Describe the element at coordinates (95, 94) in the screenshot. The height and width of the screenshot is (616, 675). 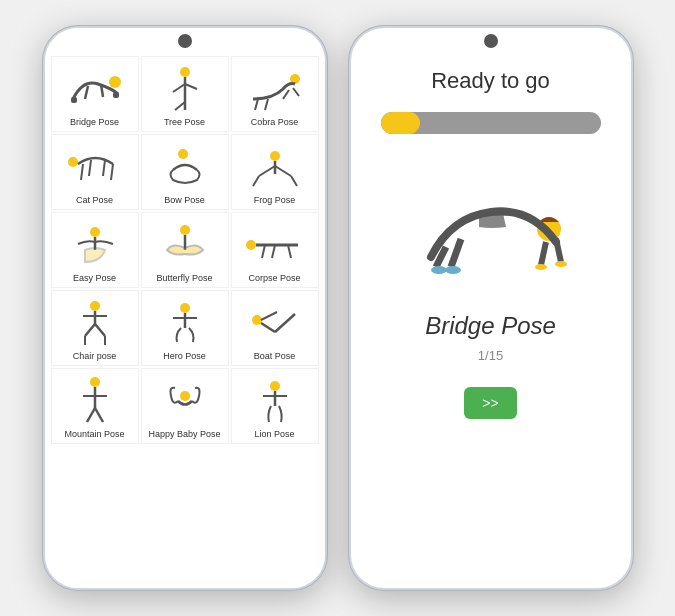
I see `list-item: Bridge Pose` at that location.